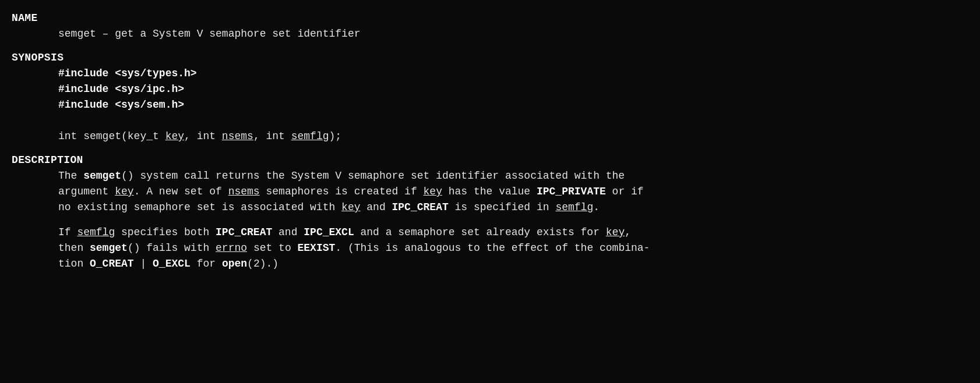 Image resolution: width=980 pixels, height=383 pixels. Describe the element at coordinates (502, 207) in the screenshot. I see `desc-p1-t10: is specified in` at that location.